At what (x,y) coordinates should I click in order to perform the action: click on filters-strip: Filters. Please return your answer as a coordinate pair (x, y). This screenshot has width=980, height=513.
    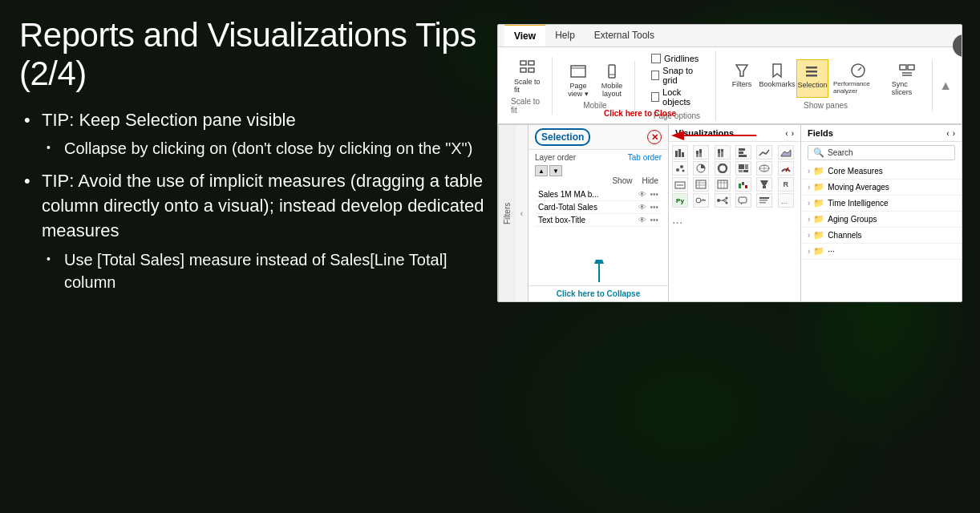
    Looking at the image, I should click on (507, 213).